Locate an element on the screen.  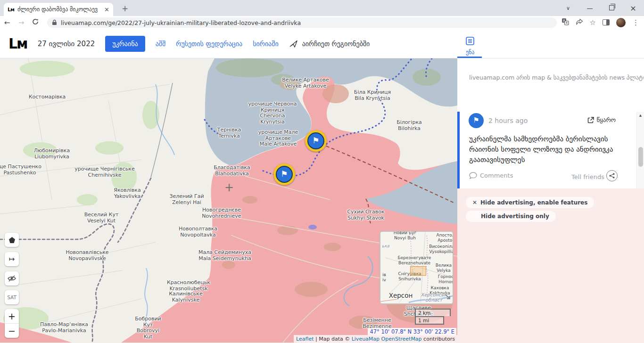
menu-kebab-icon: ⋮ is located at coordinates (636, 23).